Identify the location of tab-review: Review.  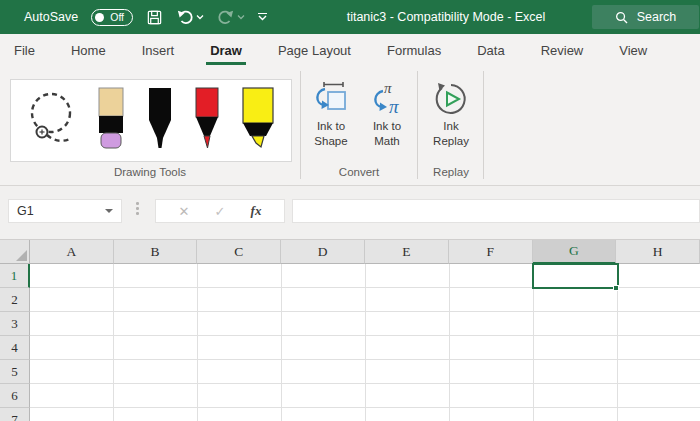
(562, 50).